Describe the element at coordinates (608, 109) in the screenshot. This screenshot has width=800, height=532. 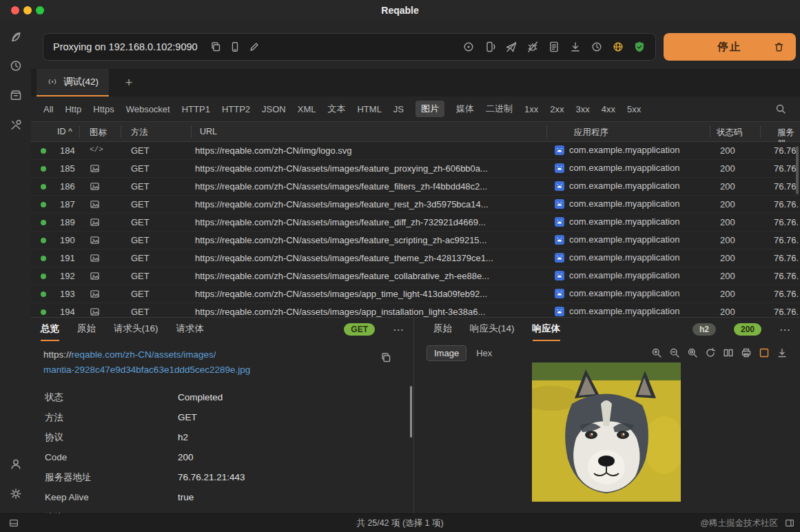
I see `filter-4xx: 4xx` at that location.